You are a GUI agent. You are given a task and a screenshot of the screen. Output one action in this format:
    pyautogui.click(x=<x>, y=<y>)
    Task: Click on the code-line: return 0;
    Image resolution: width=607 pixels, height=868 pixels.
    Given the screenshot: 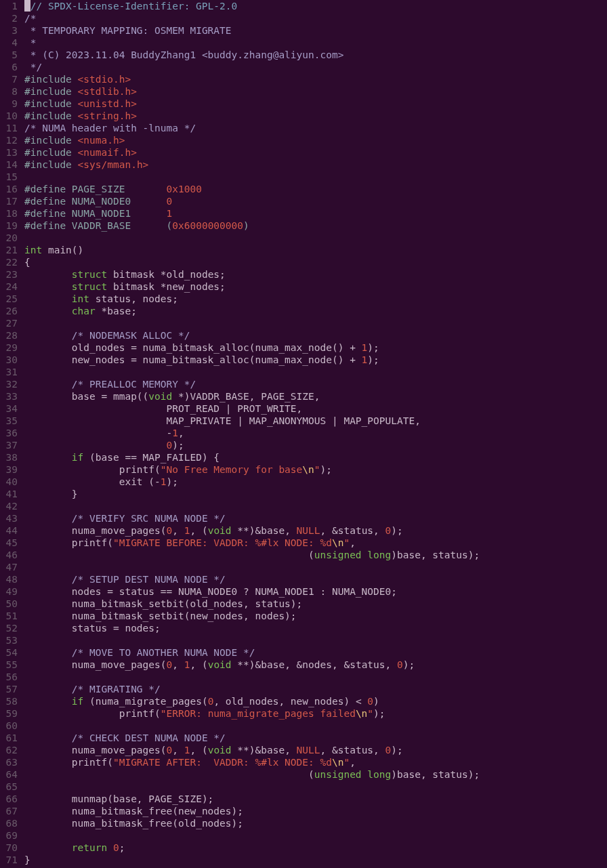 What is the action you would take?
    pyautogui.click(x=316, y=848)
    